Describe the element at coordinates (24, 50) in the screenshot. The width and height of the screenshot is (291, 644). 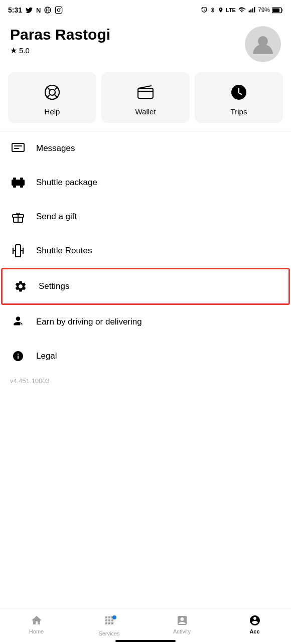
I see `rating-value: 5.0` at that location.